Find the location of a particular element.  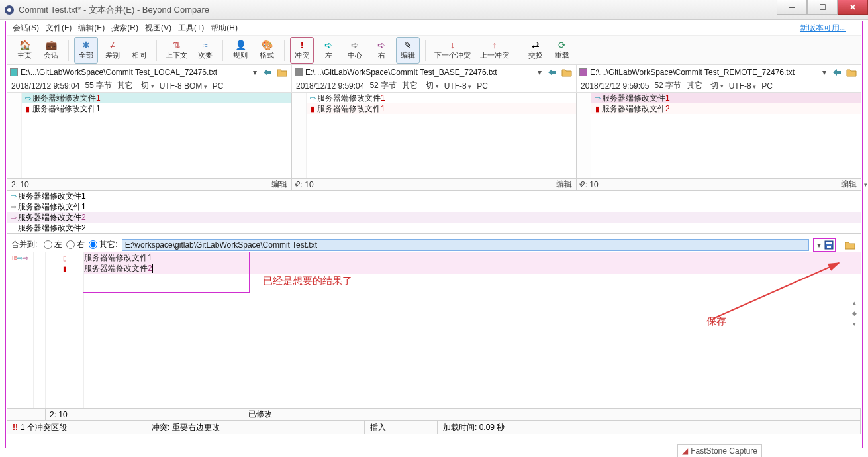

new-version-link: 新版本可用... is located at coordinates (823, 28).